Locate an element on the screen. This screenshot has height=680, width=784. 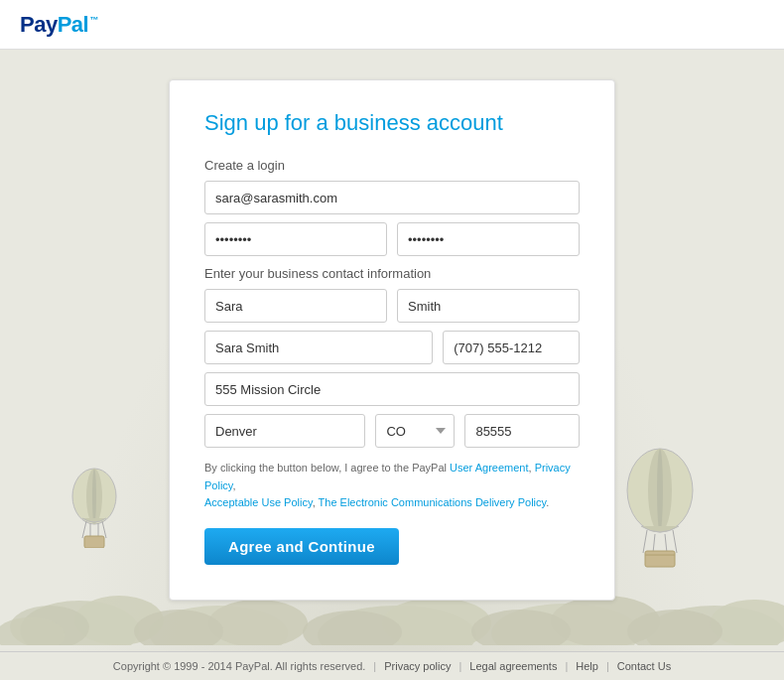
balloon-right is located at coordinates (660, 504).